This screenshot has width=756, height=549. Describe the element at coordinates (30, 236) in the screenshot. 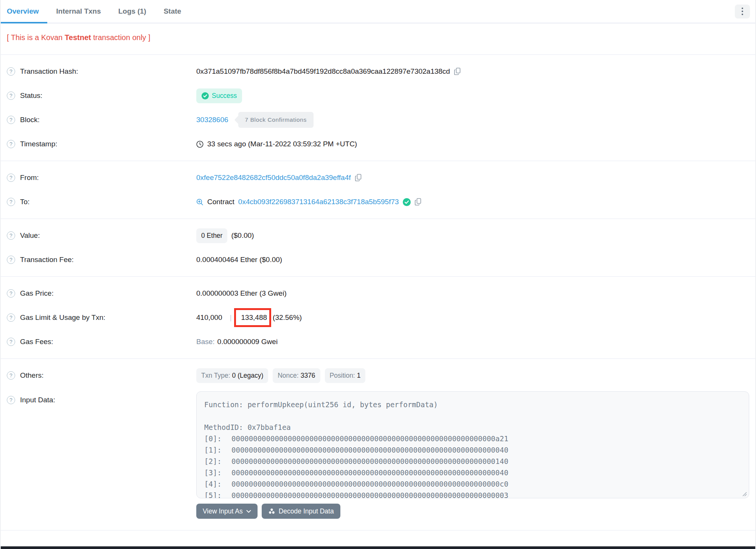

I see `value-label: Value:` at that location.